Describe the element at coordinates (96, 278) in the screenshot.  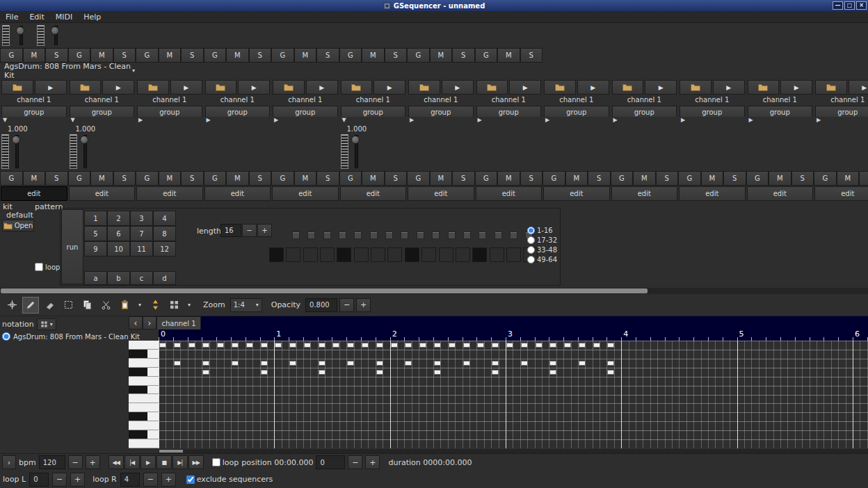
I see `bank-button-a: a` at that location.